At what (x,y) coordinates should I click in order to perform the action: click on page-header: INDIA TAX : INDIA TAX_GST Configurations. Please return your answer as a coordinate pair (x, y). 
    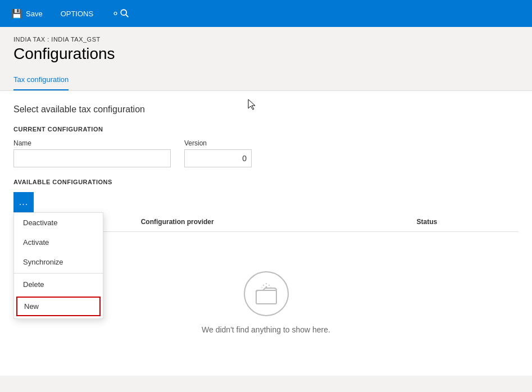
    Looking at the image, I should click on (266, 45).